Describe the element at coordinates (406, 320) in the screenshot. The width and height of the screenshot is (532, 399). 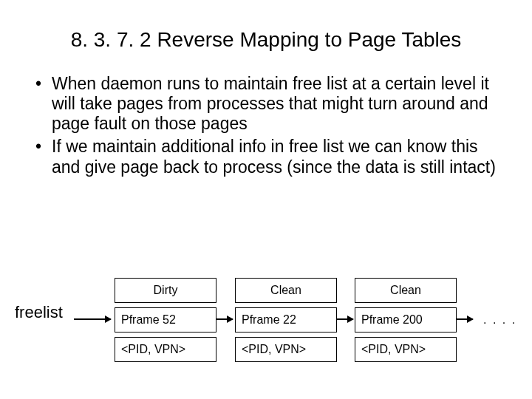
I see `freelist-node: Clean Pframe 200 <PID, VPN>` at that location.